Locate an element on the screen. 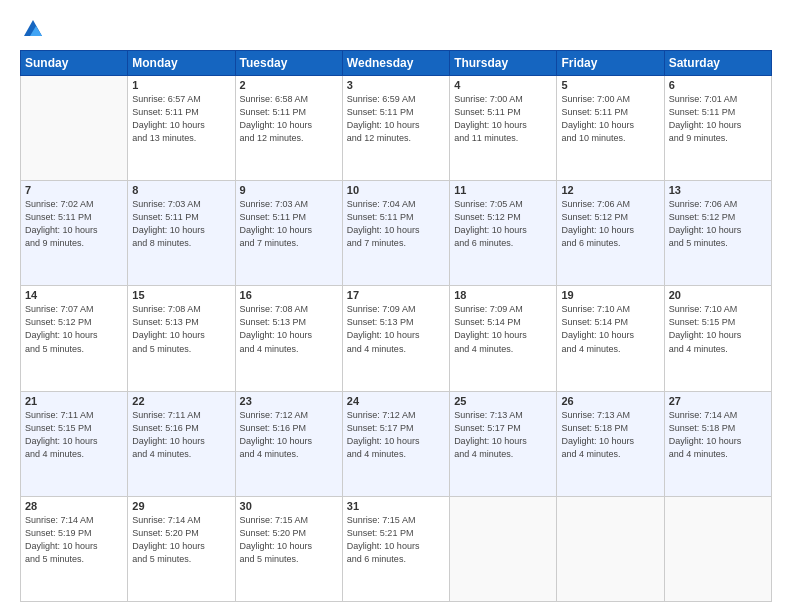 The height and width of the screenshot is (612, 792). day-number: 4 is located at coordinates (503, 85).